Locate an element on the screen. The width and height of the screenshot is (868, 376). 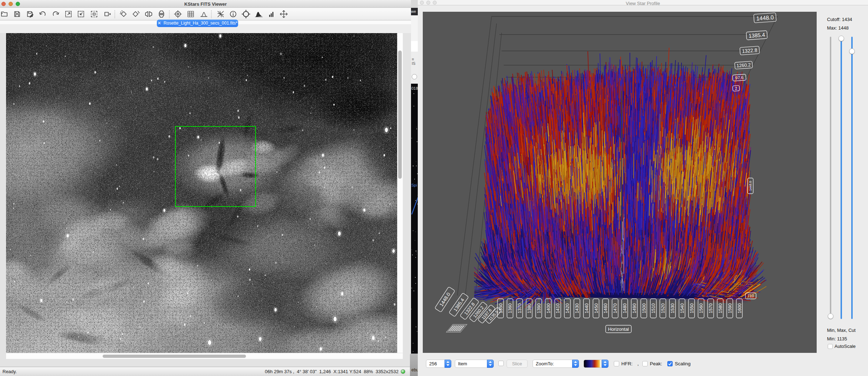
svg-text: 1350 is located at coordinates (501, 308).